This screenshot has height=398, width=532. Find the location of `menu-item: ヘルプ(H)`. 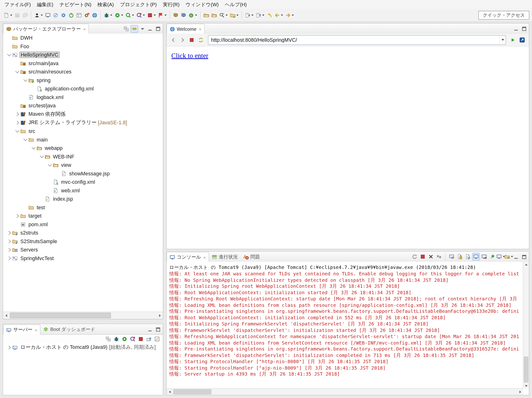

menu-item: ヘルプ(H) is located at coordinates (236, 4).